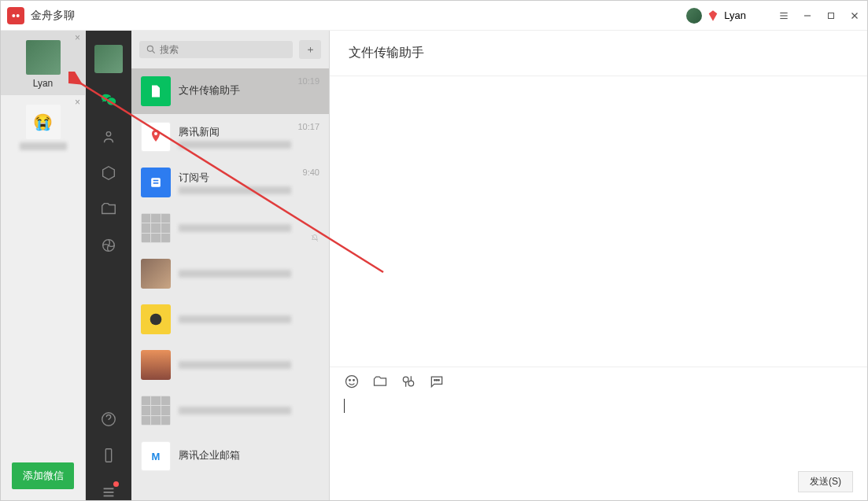 Image resolution: width=868 pixels, height=501 pixels. Describe the element at coordinates (352, 381) in the screenshot. I see `emoji-icon` at that location.